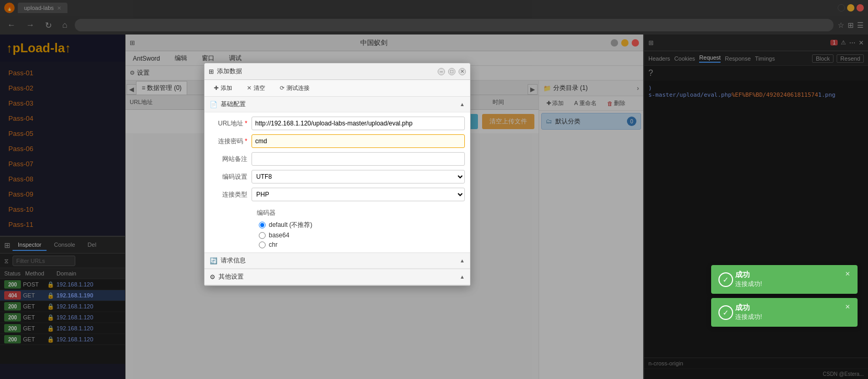 The width and height of the screenshot is (868, 379). What do you see at coordinates (784, 313) in the screenshot?
I see `success-notif-2: ✓ 成功 连接成功! ✕` at bounding box center [784, 313].